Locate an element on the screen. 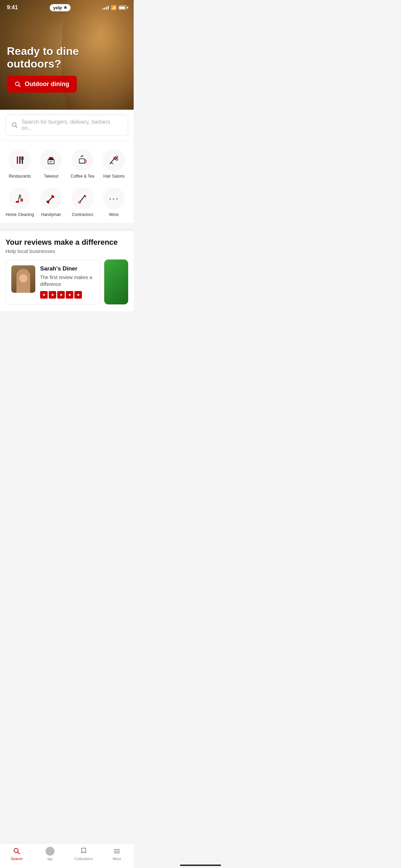 Image resolution: width=401 pixels, height=868 pixels. category-coffee-tea: Coffee & Tea is located at coordinates (83, 164).